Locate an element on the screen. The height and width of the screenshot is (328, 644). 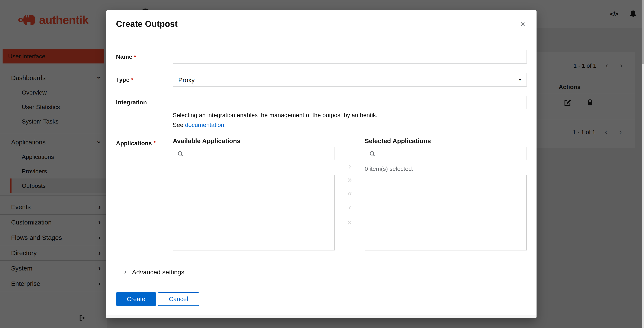
chevron-right-icon: › is located at coordinates (125, 272).